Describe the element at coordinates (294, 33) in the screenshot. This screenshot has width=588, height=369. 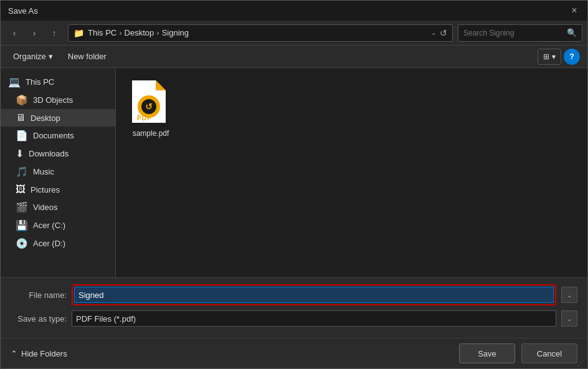
I see `nav-toolbar: ‹ › ↑ 📁 This PC › Desktop › Signing ⌄ ↺ …` at that location.